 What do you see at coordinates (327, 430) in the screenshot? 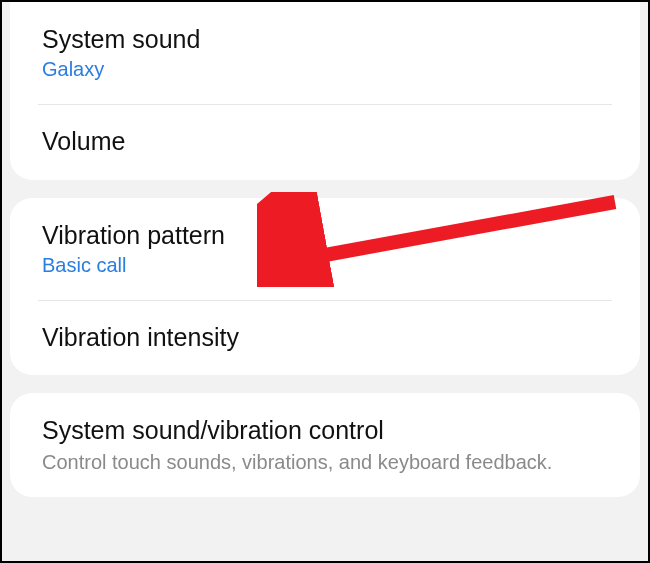
I see `setting-title: System sound/vibration control` at bounding box center [327, 430].